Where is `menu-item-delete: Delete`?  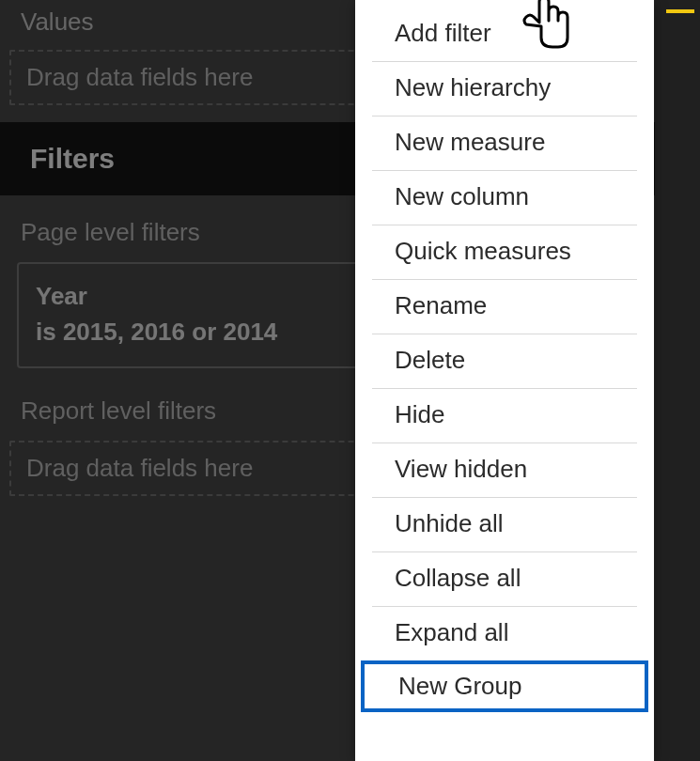
menu-item-delete: Delete is located at coordinates (505, 362).